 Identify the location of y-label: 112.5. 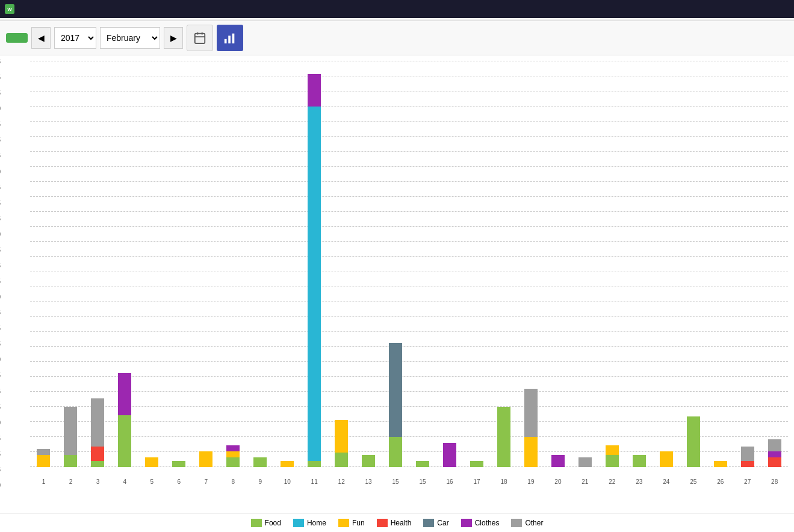
(0, 344).